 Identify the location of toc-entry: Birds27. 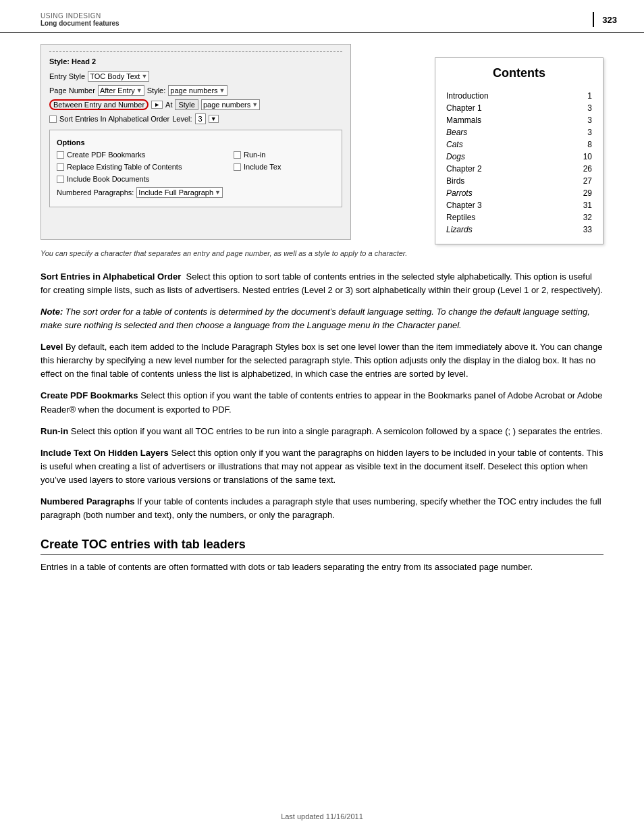
(519, 181).